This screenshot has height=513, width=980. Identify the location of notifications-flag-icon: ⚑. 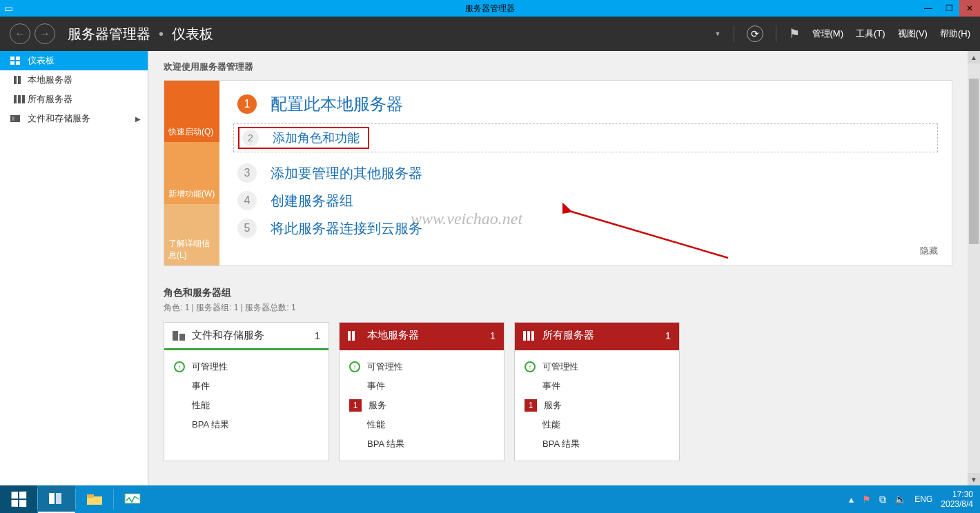
(794, 34).